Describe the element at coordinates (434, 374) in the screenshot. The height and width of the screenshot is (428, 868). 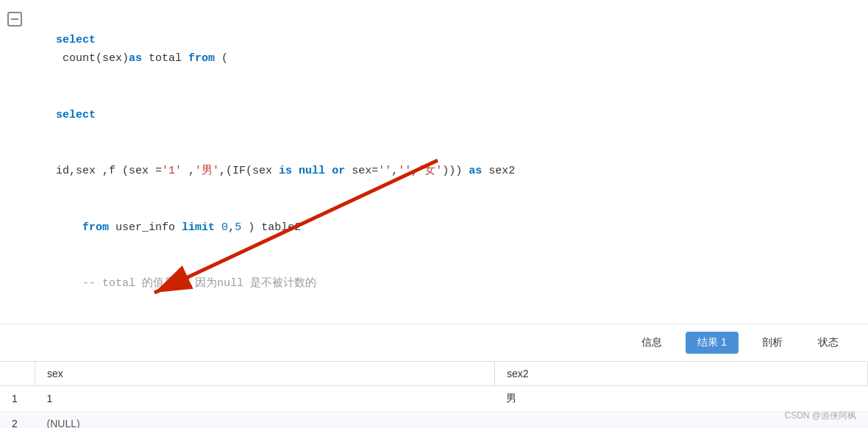
I see `table-header-row: sex sex2` at that location.